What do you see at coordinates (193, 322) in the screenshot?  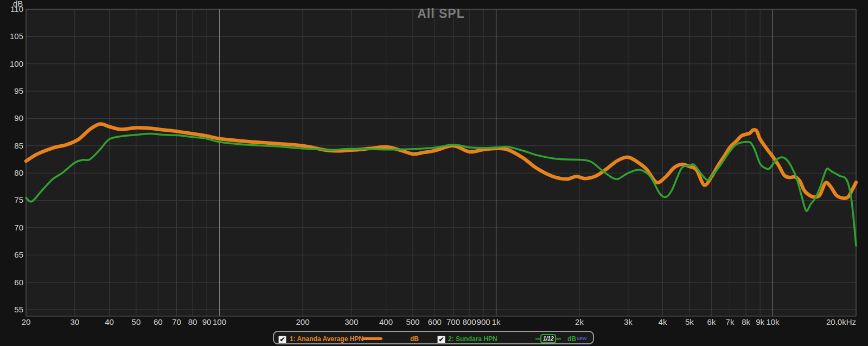 I see `x-tick-80: 80` at bounding box center [193, 322].